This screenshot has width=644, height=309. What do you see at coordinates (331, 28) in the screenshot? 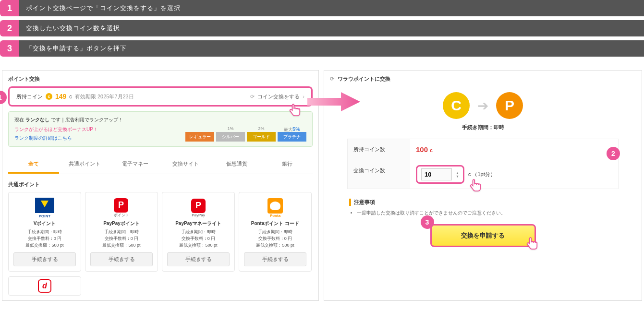
I see `step-text: 交換したい交換コイン数を選択` at bounding box center [331, 28].